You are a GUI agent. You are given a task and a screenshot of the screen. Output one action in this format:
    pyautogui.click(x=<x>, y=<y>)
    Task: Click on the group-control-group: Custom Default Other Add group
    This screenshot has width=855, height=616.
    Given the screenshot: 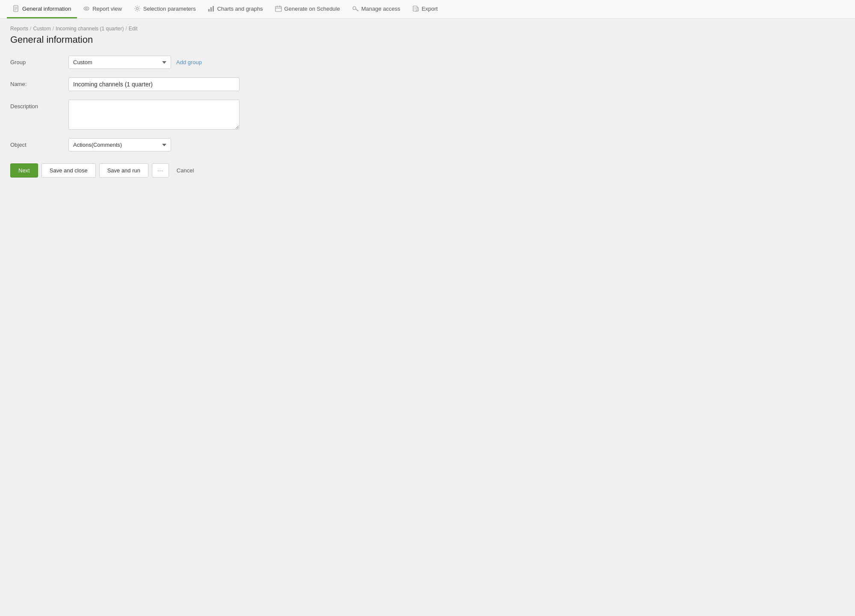 What is the action you would take?
    pyautogui.click(x=222, y=62)
    